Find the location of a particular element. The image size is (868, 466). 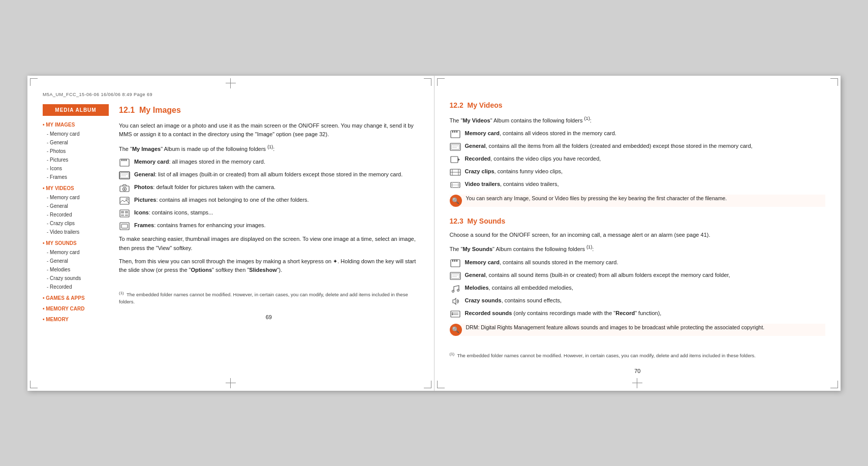

video-folder-general: General, contains all the items from all… is located at coordinates (638, 146).